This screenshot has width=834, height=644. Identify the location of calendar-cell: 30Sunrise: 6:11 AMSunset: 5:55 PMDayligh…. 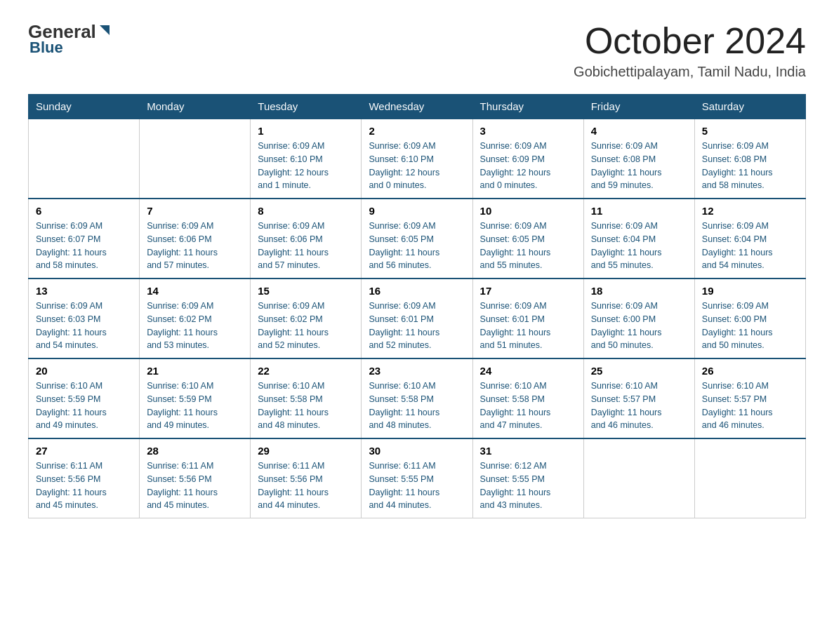
(417, 478).